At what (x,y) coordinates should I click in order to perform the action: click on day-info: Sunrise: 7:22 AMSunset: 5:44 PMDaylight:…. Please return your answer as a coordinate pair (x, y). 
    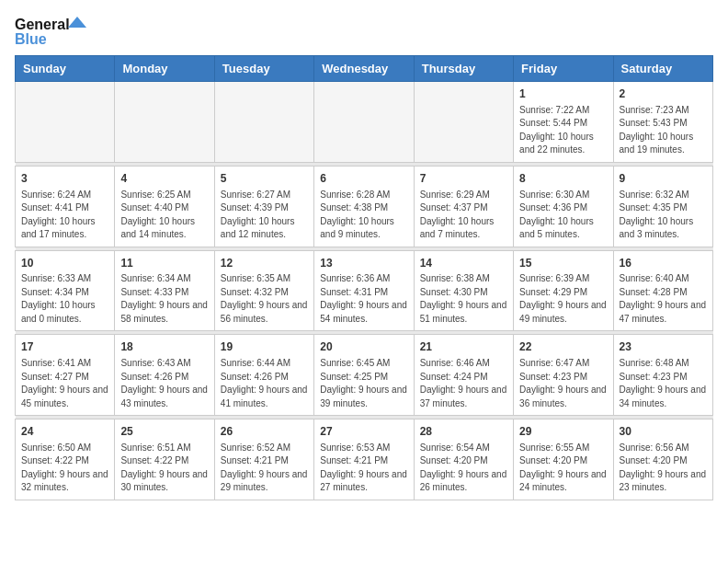
    Looking at the image, I should click on (563, 131).